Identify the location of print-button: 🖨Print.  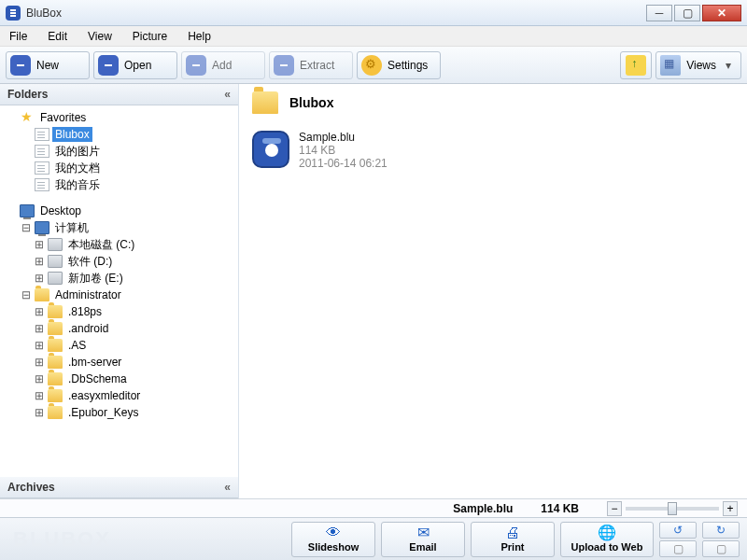
(513, 539).